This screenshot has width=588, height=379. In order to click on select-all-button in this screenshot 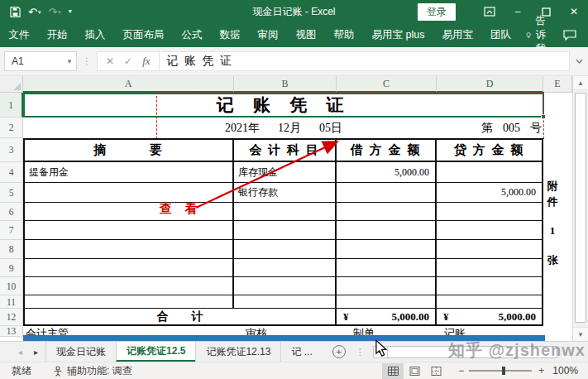, I will do `click(12, 84)`.